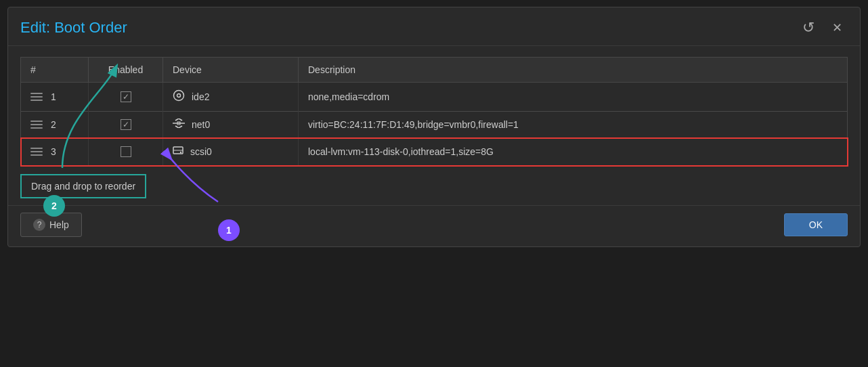 The width and height of the screenshot is (868, 367). I want to click on disk-icon, so click(178, 152).